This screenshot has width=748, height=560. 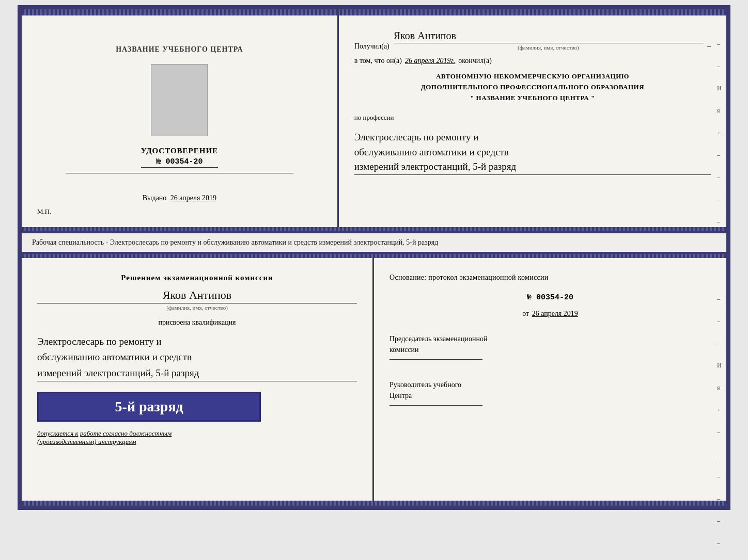 What do you see at coordinates (550, 278) in the screenshot?
I see `basis-label: Основание: протокол экзаменационной коми…` at bounding box center [550, 278].